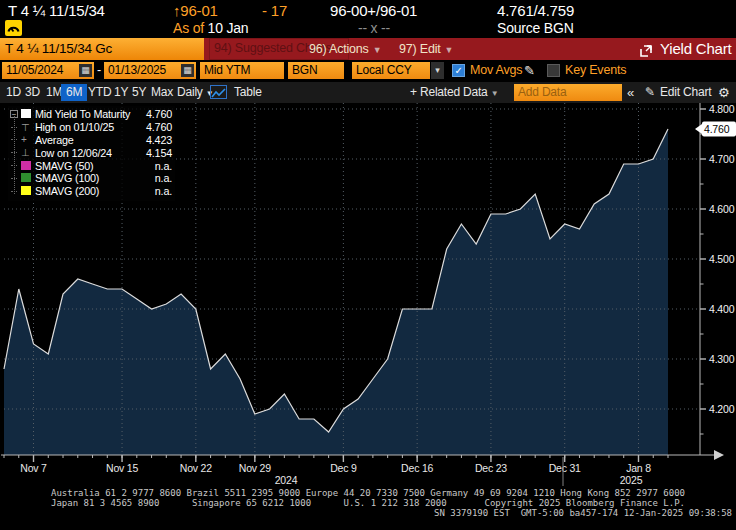 The image size is (736, 530). Describe the element at coordinates (91, 178) in the screenshot. I see `legend-row: SMAVG (100)n.a.` at that location.